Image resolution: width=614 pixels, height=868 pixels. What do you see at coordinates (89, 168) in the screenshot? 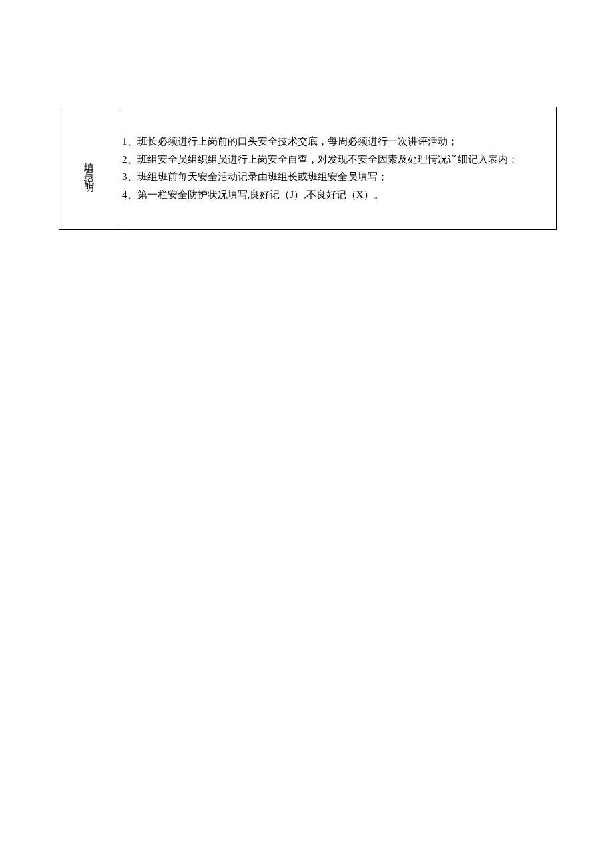
I see `row-header-cell: 填写说明` at bounding box center [89, 168].